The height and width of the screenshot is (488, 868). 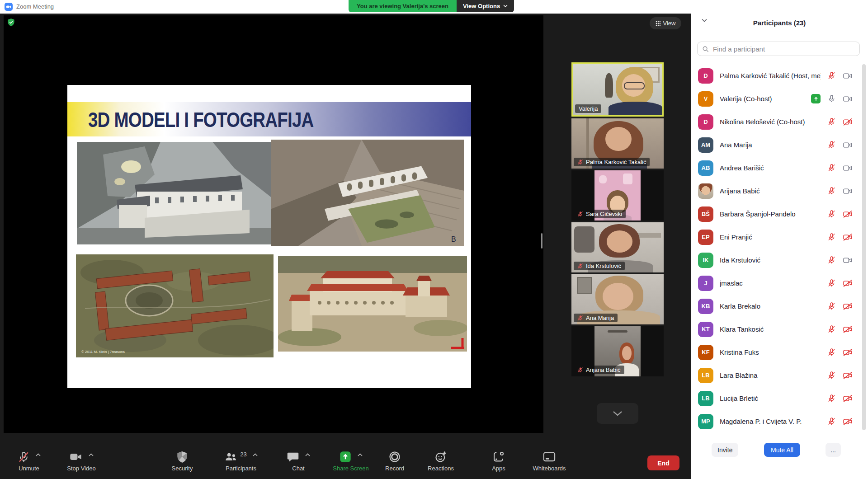 What do you see at coordinates (441, 462) in the screenshot?
I see `toolbar-button: Reactions` at bounding box center [441, 462].